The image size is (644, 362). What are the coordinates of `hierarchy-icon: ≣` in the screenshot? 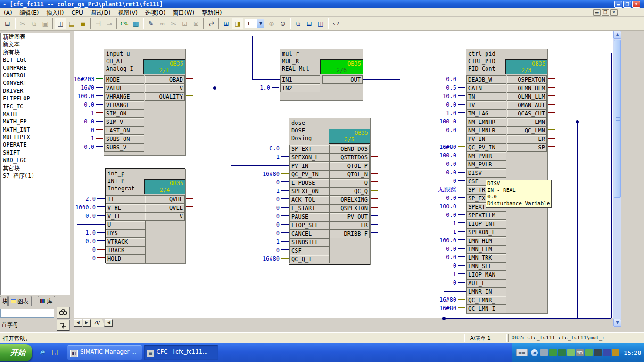 It's located at (83, 24).